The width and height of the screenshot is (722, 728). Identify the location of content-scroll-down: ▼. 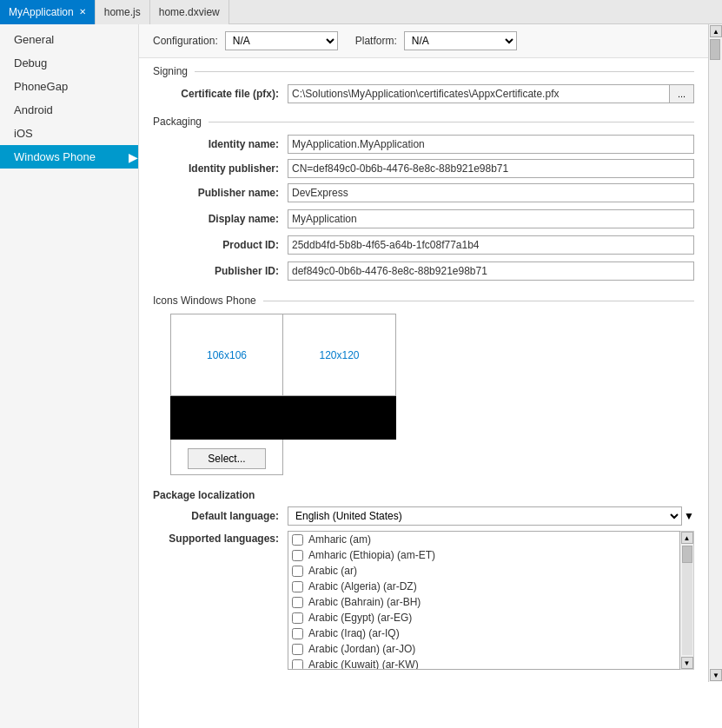
(716, 675).